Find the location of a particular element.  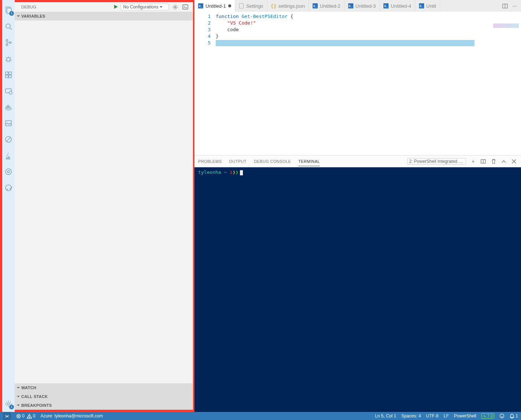

panel-tab-terminal: TERMINAL is located at coordinates (309, 161).